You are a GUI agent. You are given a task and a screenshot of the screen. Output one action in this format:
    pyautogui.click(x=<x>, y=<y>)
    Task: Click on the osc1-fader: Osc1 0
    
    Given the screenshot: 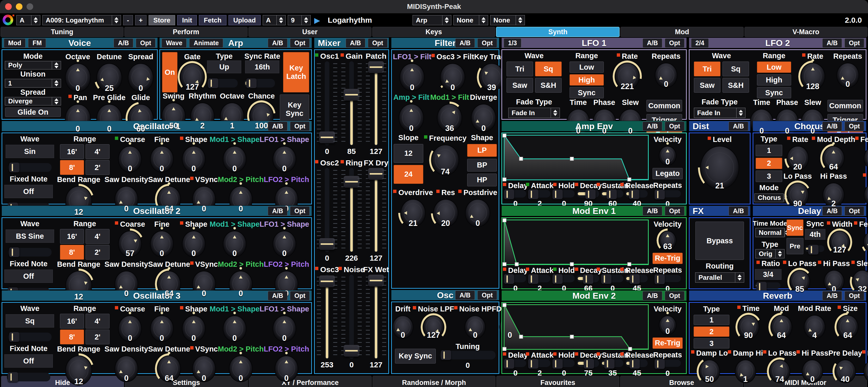 What is the action you would take?
    pyautogui.click(x=327, y=105)
    